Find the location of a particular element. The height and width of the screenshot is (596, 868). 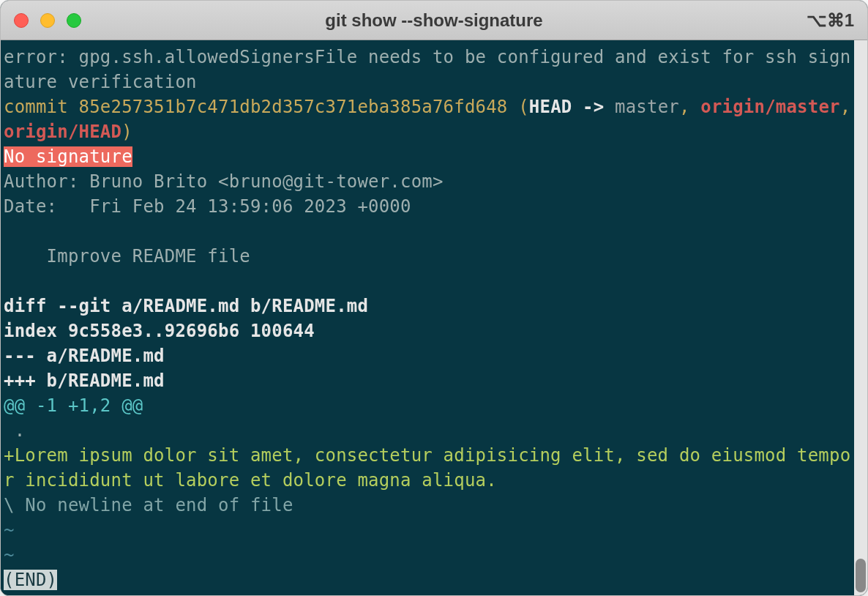

commit-hash: commit 85e257351b7c471db2d357c371eba385a… is located at coordinates (256, 107).